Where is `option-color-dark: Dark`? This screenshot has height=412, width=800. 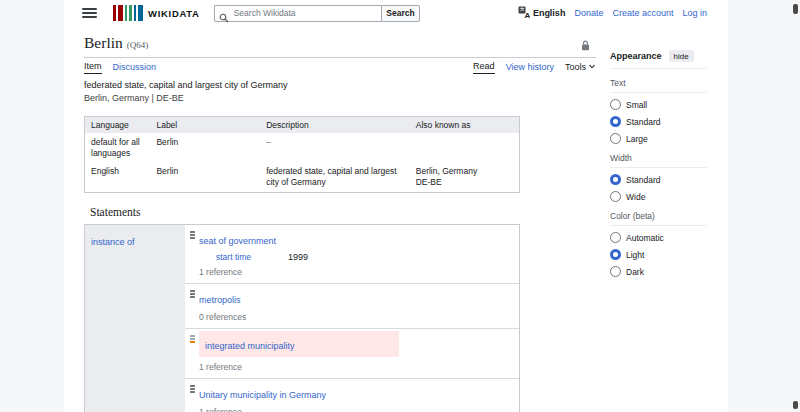
option-color-dark: Dark is located at coordinates (658, 272).